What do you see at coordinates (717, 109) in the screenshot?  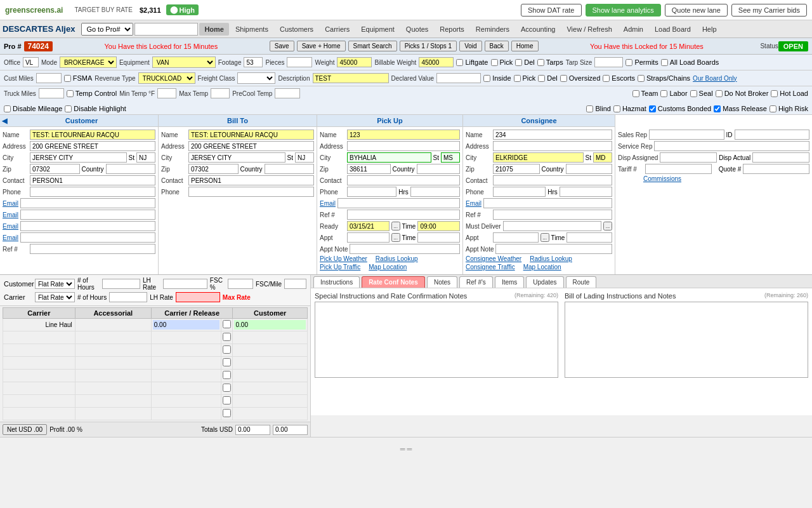 I see `mass-release-checkbox` at bounding box center [717, 109].